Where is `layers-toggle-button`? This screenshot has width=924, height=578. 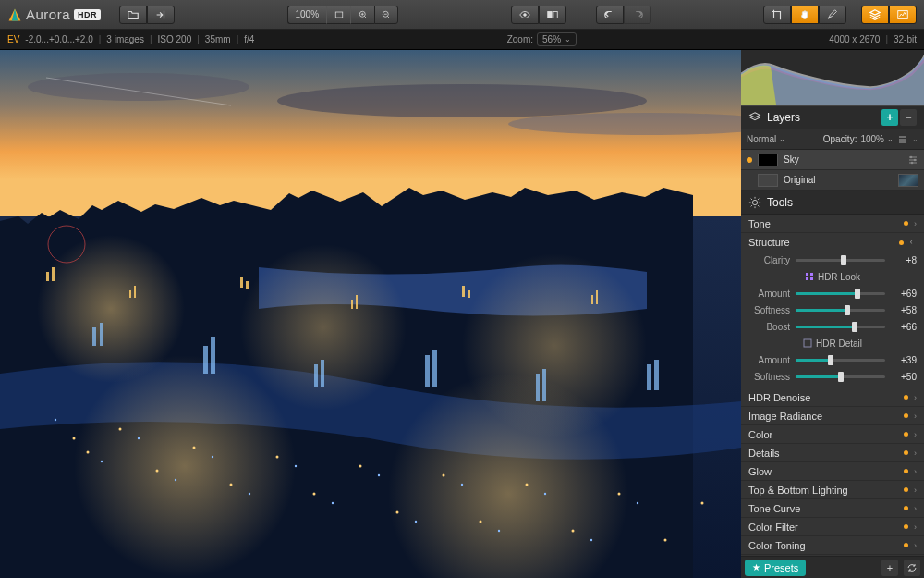 layers-toggle-button is located at coordinates (875, 15).